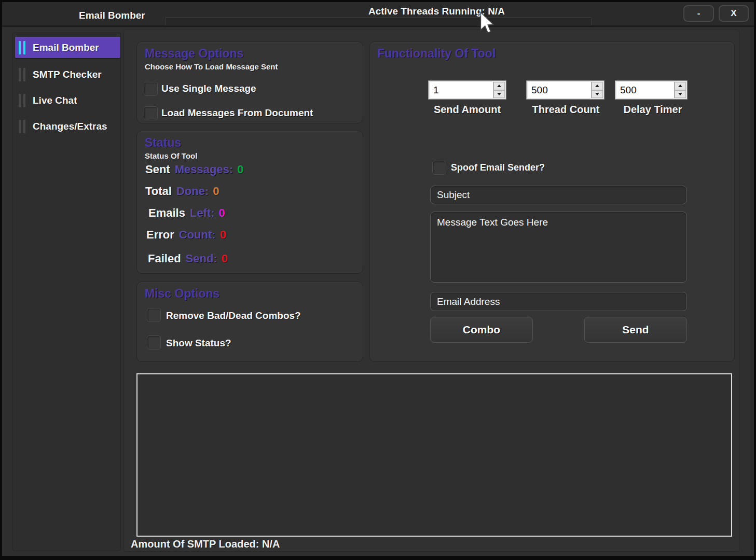  What do you see at coordinates (636, 330) in the screenshot?
I see `send-button: Send` at bounding box center [636, 330].